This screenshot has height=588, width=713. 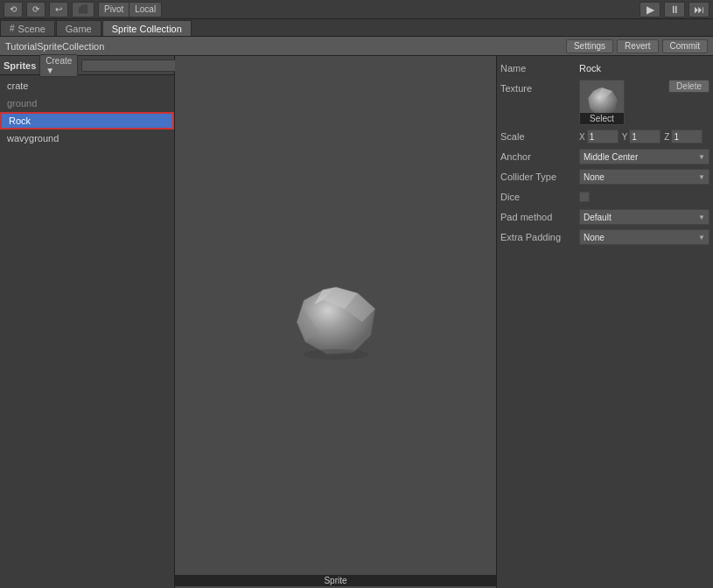 I want to click on texture-label: Texture, so click(x=540, y=87).